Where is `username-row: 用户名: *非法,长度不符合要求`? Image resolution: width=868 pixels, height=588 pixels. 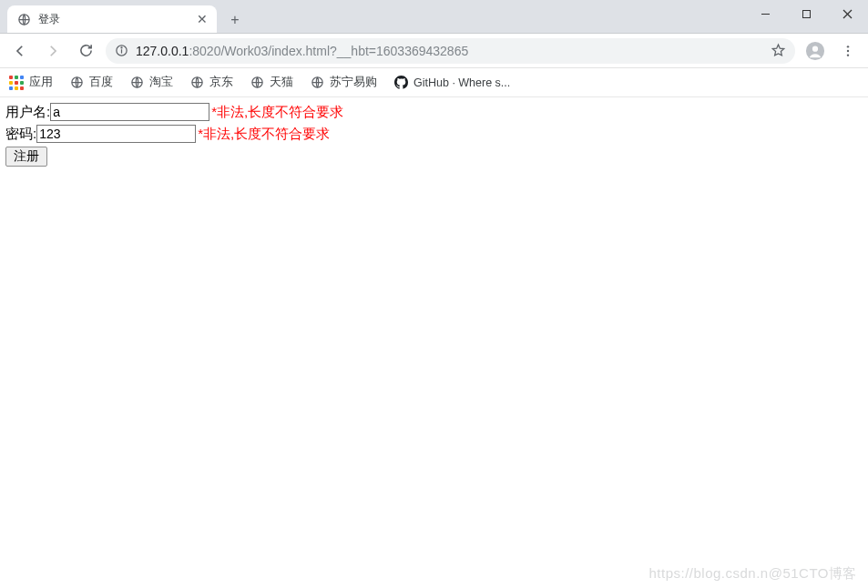
username-row: 用户名: *非法,长度不符合要求 is located at coordinates (434, 112).